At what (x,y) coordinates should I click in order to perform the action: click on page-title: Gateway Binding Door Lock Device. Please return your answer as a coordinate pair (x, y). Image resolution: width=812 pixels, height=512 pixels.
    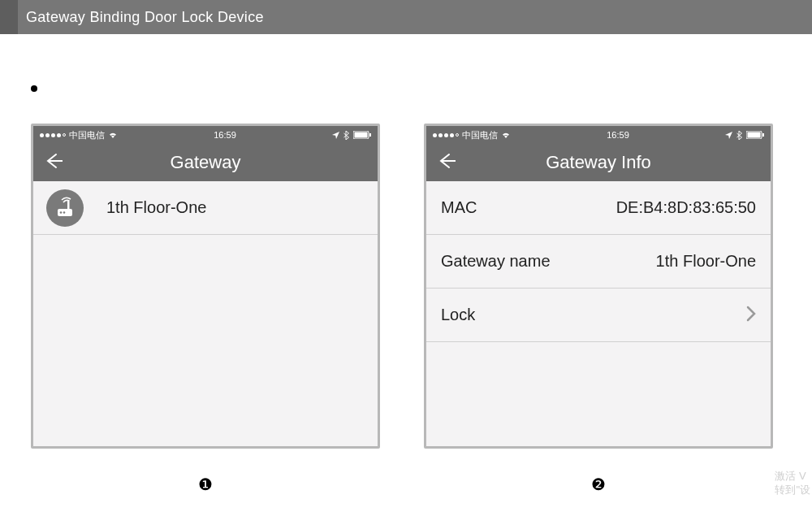
    Looking at the image, I should click on (145, 18).